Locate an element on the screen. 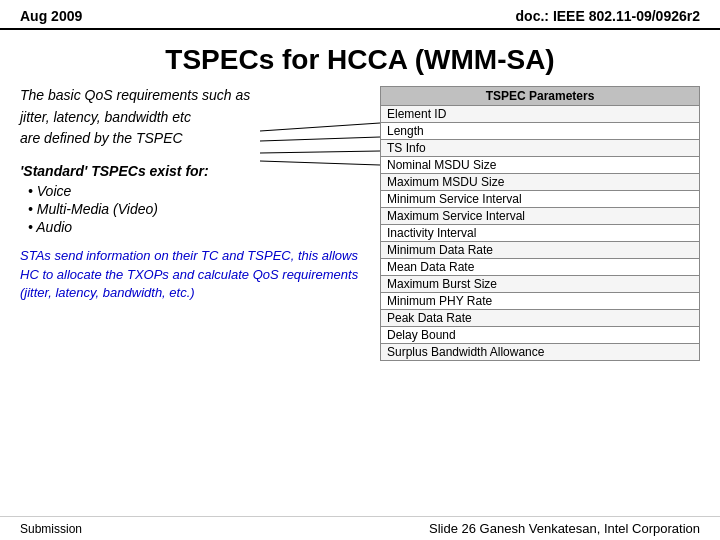 This screenshot has width=720, height=540. table-cell: Inactivity Interval is located at coordinates (540, 234).